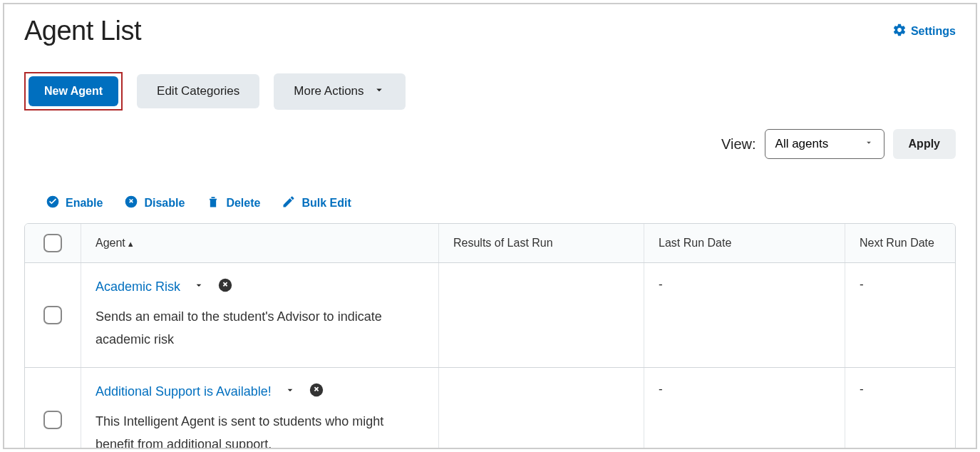 The image size is (980, 452). I want to click on pencil-icon, so click(289, 203).